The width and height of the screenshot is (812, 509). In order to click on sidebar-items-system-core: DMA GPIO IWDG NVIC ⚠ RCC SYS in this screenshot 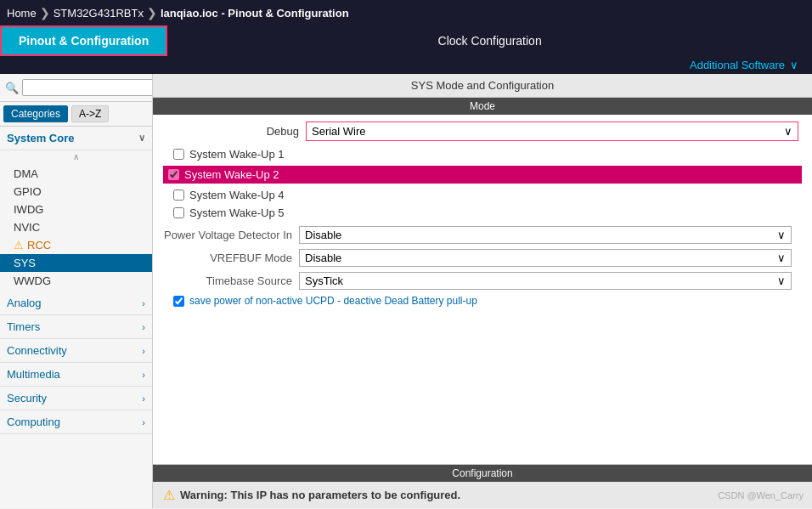, I will do `click(76, 228)`.